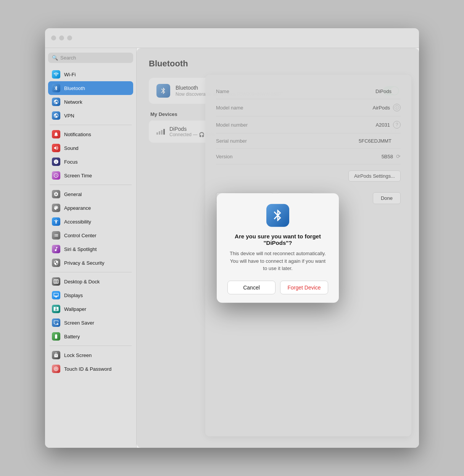 Image resolution: width=464 pixels, height=476 pixels. What do you see at coordinates (91, 148) in the screenshot?
I see `sidebar-item-sound: Sound` at bounding box center [91, 148].